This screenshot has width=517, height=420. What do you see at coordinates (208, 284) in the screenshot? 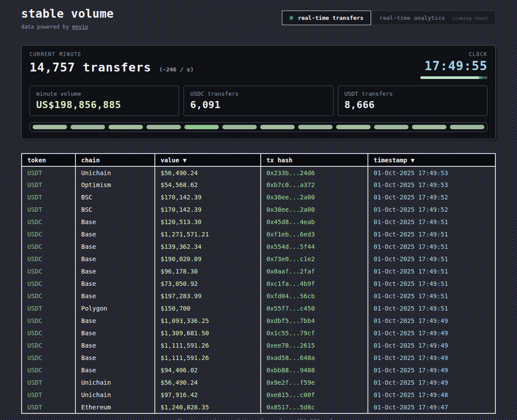
I see `cell-value: $73,050.92` at bounding box center [208, 284].